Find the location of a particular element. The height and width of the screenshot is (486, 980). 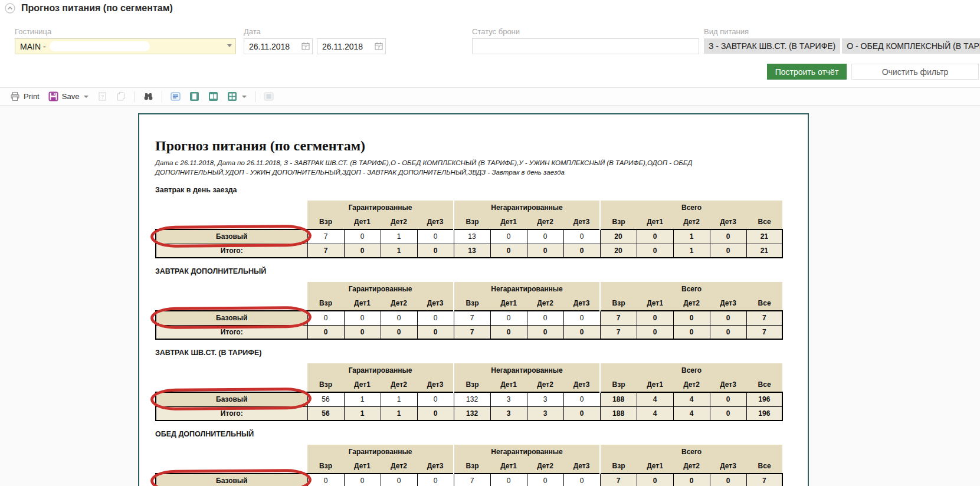

header-spacer is located at coordinates (231, 303).